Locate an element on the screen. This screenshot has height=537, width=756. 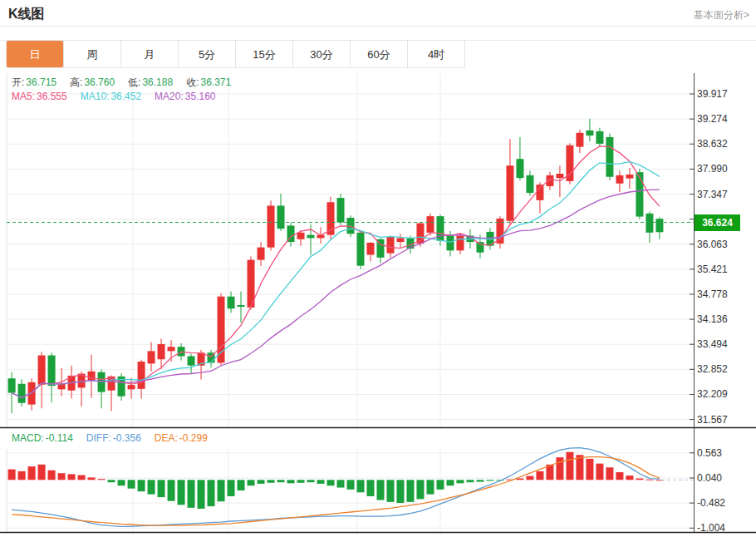
legend-item: DEA:-0.299 is located at coordinates (181, 438).